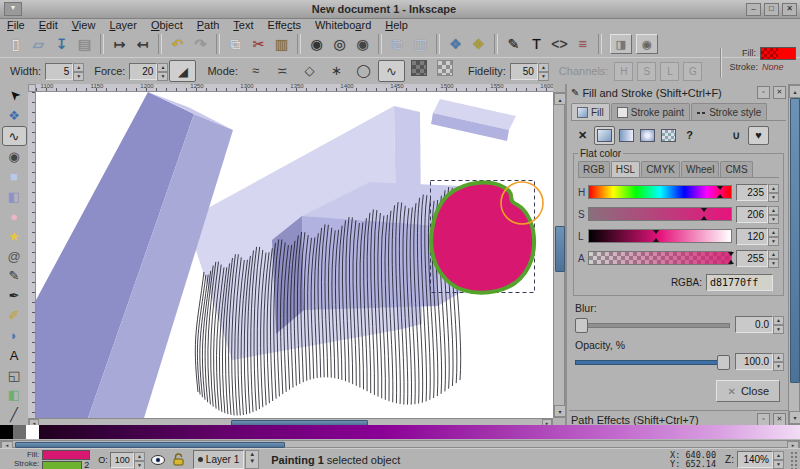  Describe the element at coordinates (84, 44) in the screenshot. I see `print-icon: ▤` at that location.